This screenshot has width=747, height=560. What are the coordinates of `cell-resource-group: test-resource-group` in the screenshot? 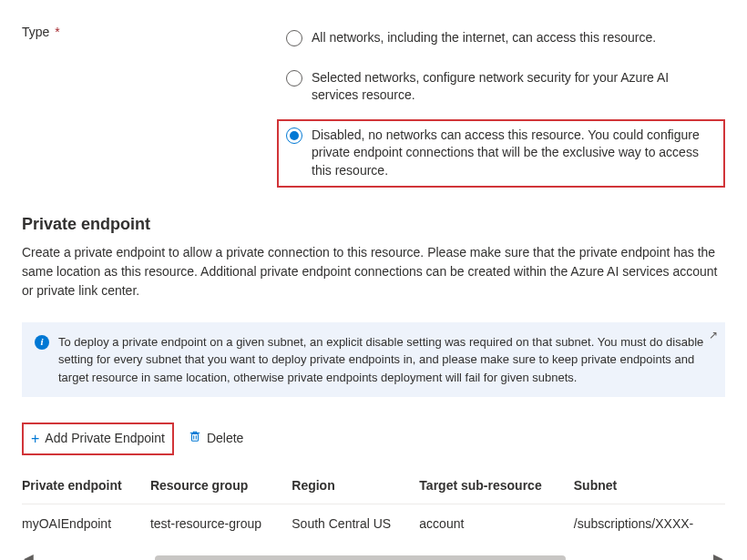 It's located at (220, 524).